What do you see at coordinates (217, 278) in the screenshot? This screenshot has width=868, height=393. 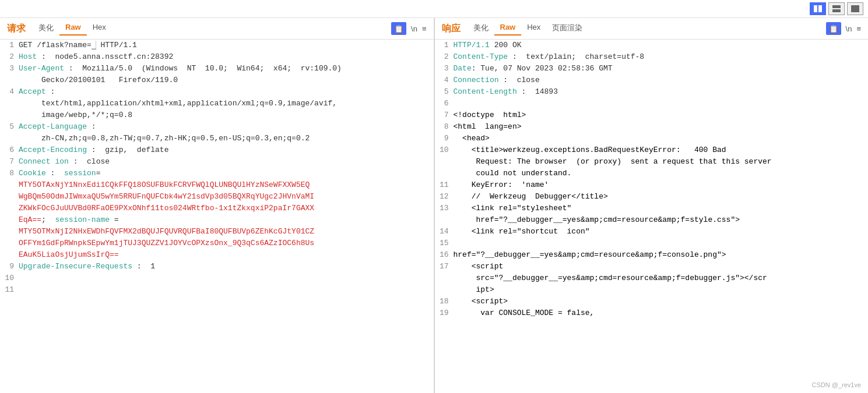 I see `request-line-10: 10` at bounding box center [217, 278].